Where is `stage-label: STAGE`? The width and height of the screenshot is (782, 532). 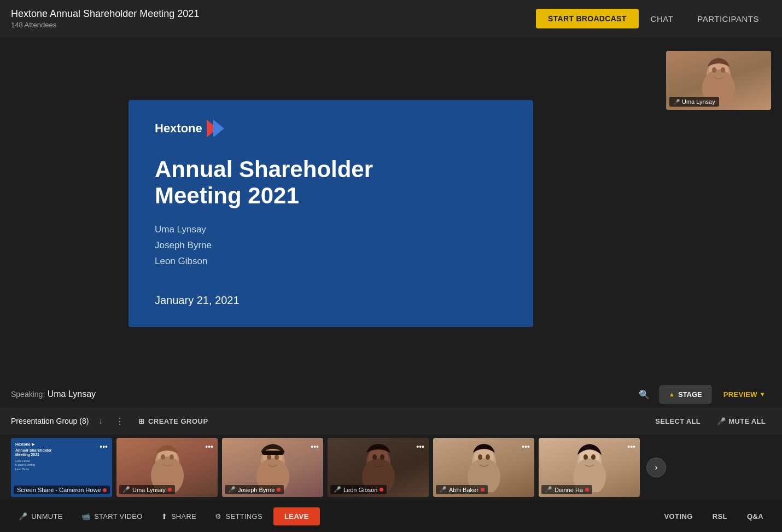 stage-label: STAGE is located at coordinates (690, 395).